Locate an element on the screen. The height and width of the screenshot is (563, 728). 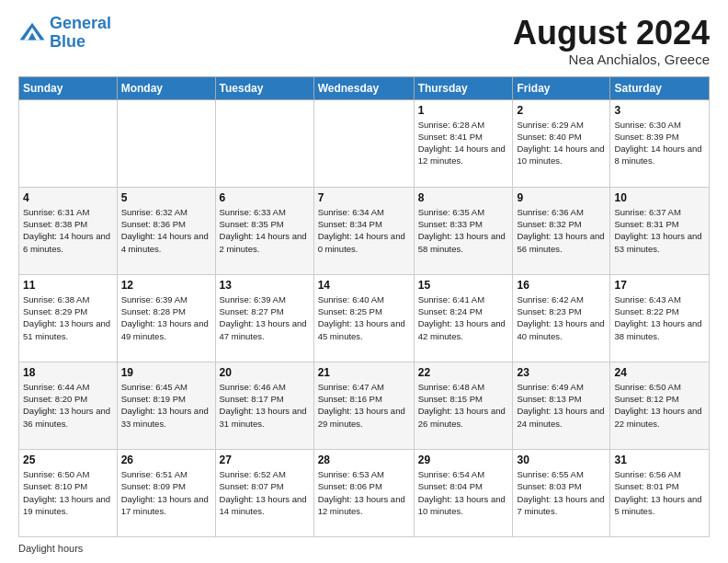
calendar-cell: 1Sunrise: 6:28 AMSunset: 8:41 PMDaylight… is located at coordinates (463, 144).